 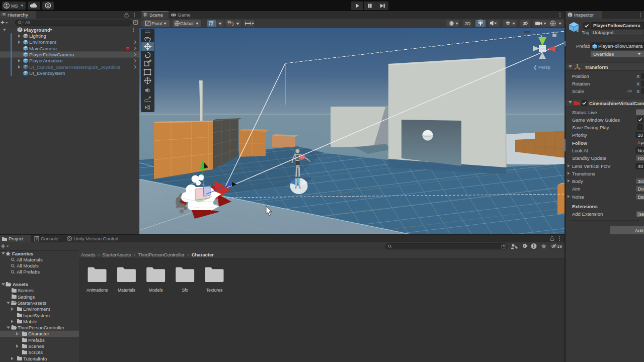 What do you see at coordinates (641, 181) in the screenshot?
I see `svg-text: 3rd` at bounding box center [641, 181].